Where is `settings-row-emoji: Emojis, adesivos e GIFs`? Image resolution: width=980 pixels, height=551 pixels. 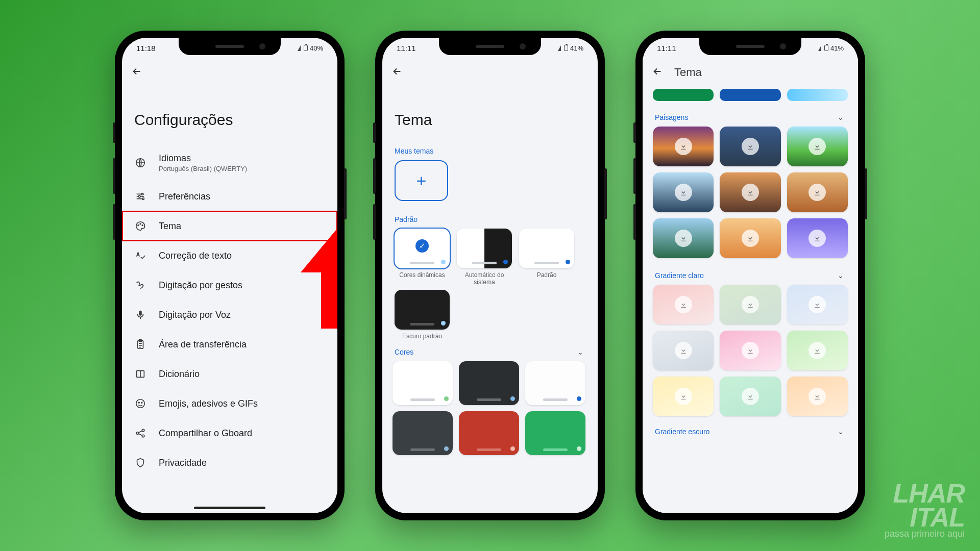 settings-row-emoji: Emojis, adesivos e GIFs is located at coordinates (230, 404).